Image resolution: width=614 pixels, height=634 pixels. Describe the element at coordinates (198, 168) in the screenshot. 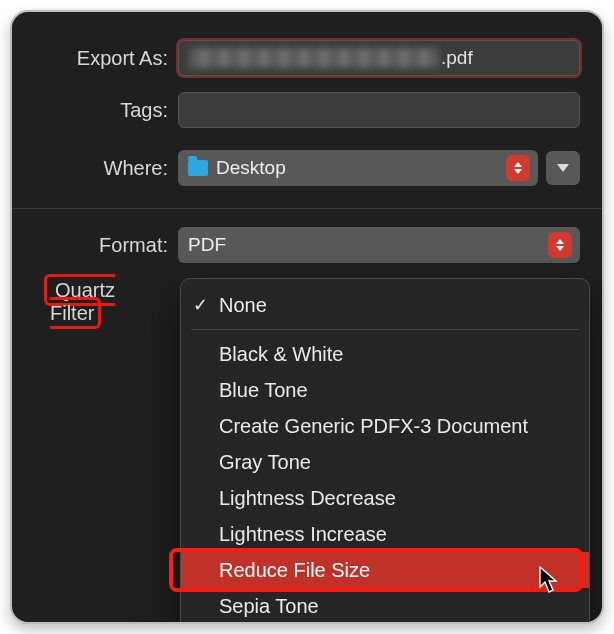

I see `folder-icon` at that location.